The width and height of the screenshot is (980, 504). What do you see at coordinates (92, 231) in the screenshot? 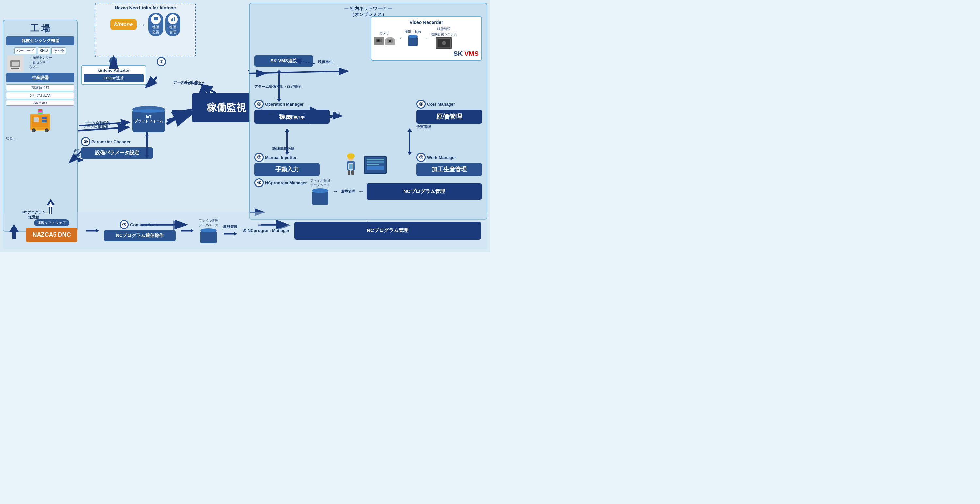
I see `arrow-to-communicator` at bounding box center [92, 231].